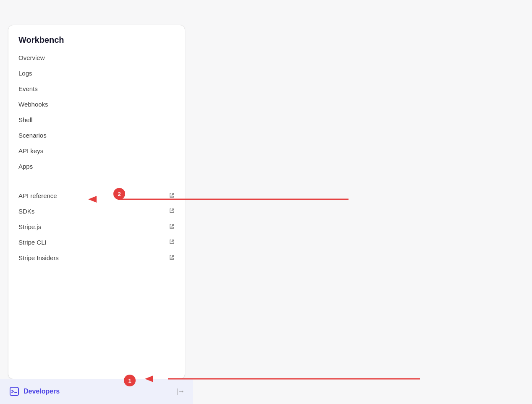 The height and width of the screenshot is (404, 532). What do you see at coordinates (97, 120) in the screenshot?
I see `sidebar-nav-item: Shell` at bounding box center [97, 120].